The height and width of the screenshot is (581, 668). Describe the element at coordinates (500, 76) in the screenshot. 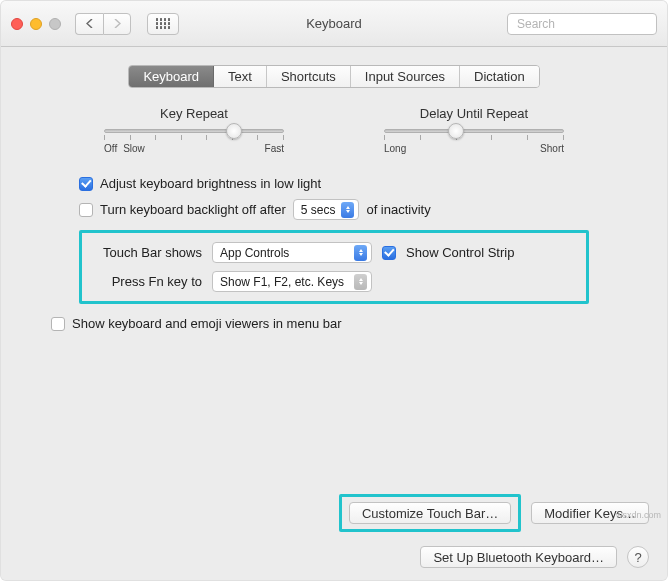

I see `tab-dictation: Dictation` at that location.